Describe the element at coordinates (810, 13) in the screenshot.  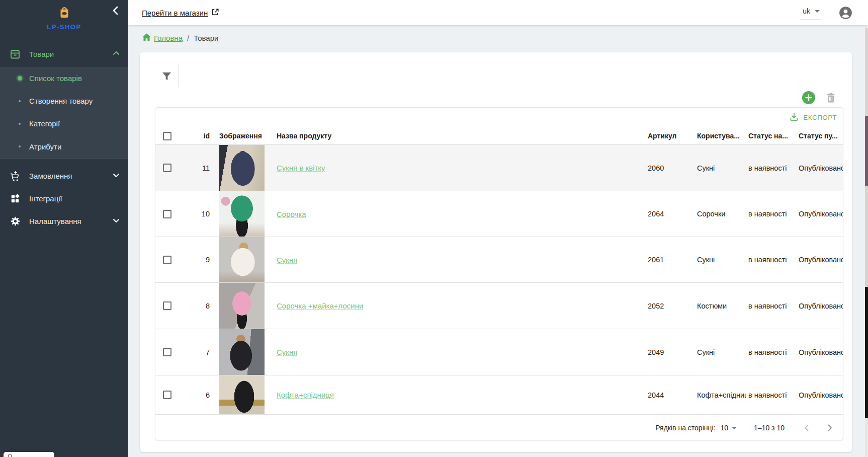
I see `language-select: uk` at that location.